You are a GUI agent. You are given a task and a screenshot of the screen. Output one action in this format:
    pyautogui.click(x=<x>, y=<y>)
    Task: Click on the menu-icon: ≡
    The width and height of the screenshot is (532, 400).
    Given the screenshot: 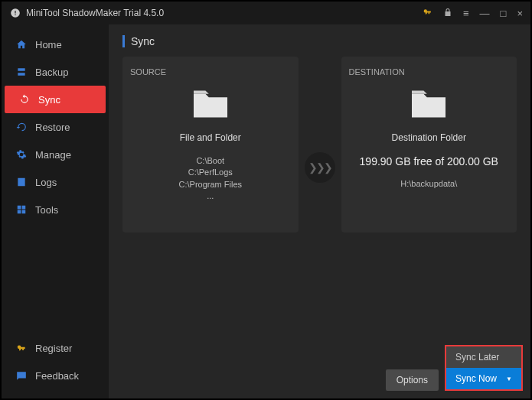 What is the action you would take?
    pyautogui.click(x=466, y=14)
    